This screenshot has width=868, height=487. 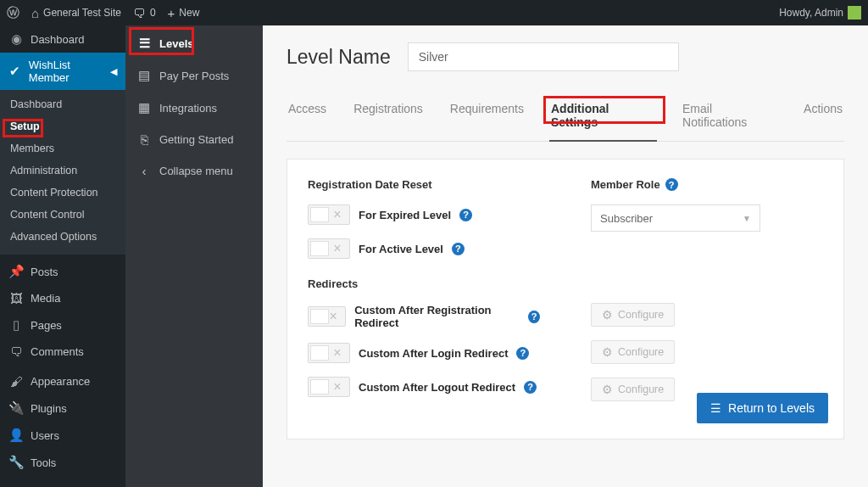 I want to click on menu-media: 🖼Media, so click(x=63, y=299).